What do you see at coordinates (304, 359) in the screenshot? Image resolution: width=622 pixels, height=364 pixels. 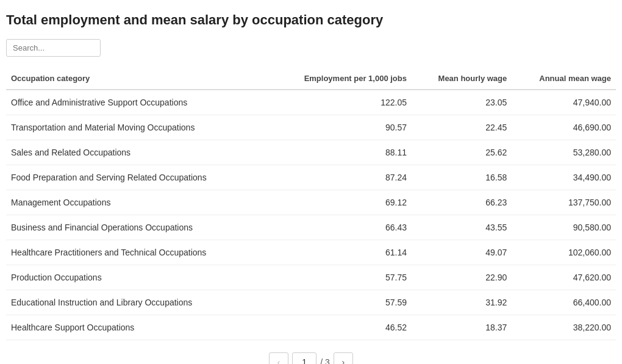 I see `page-number-input` at bounding box center [304, 359].